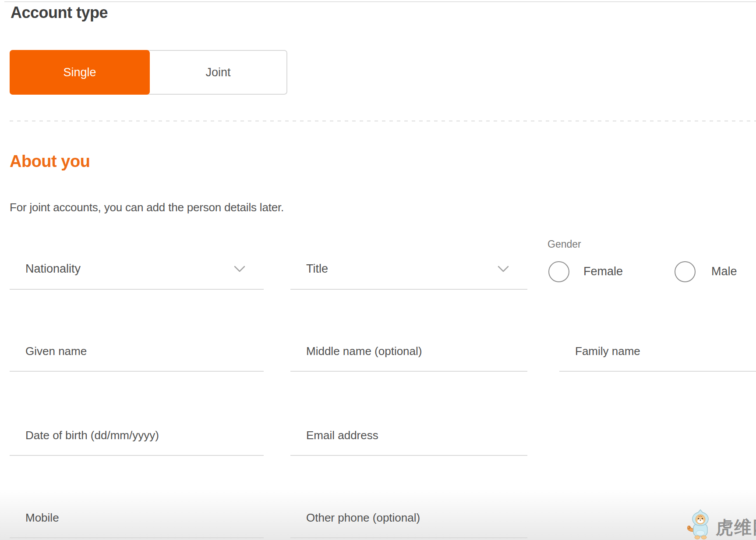 The height and width of the screenshot is (540, 756). What do you see at coordinates (59, 13) in the screenshot?
I see `account-type-heading: Account type` at bounding box center [59, 13].